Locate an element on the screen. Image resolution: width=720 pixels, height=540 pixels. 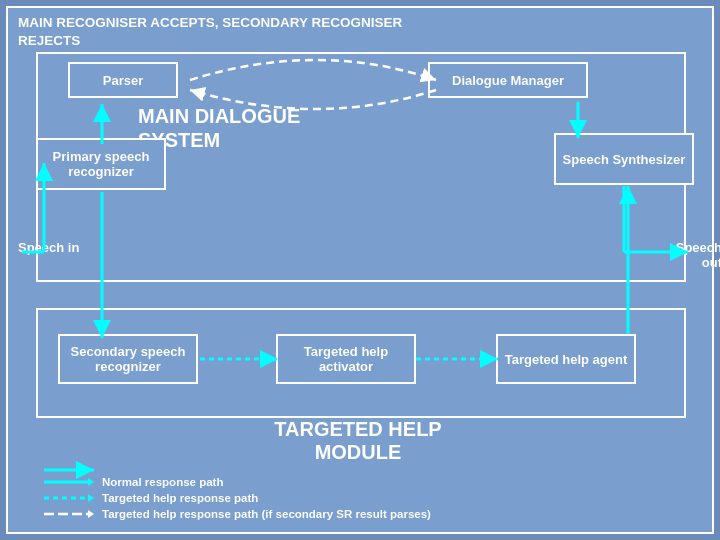
title-line1: MAIN RECOGNISER ACCEPTS, SECONDARY RECOG… is located at coordinates (360, 23).